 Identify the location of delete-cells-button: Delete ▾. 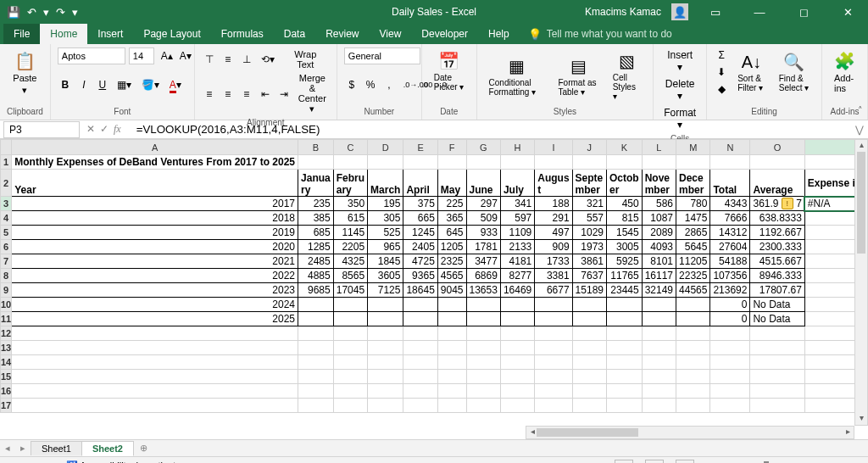
(680, 90).